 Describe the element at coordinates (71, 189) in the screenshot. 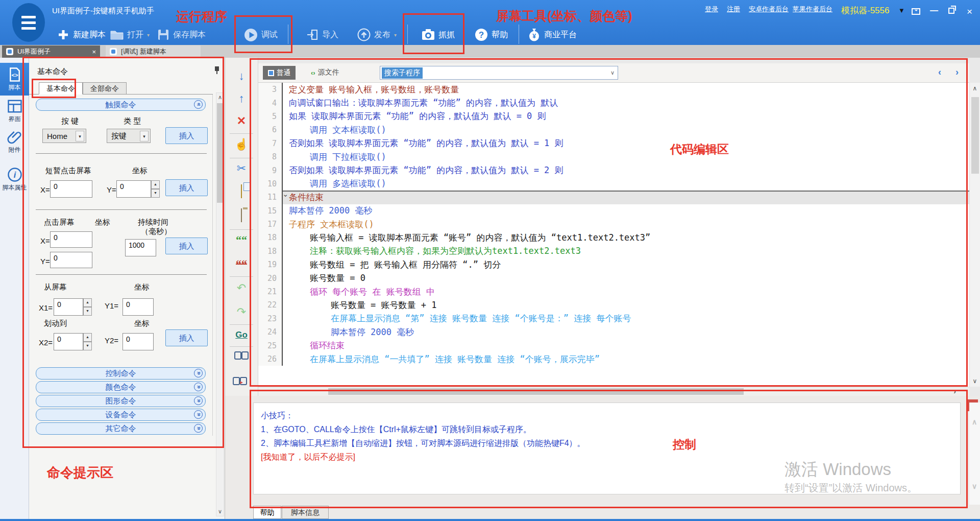

I see `tap-x-input: 0` at that location.